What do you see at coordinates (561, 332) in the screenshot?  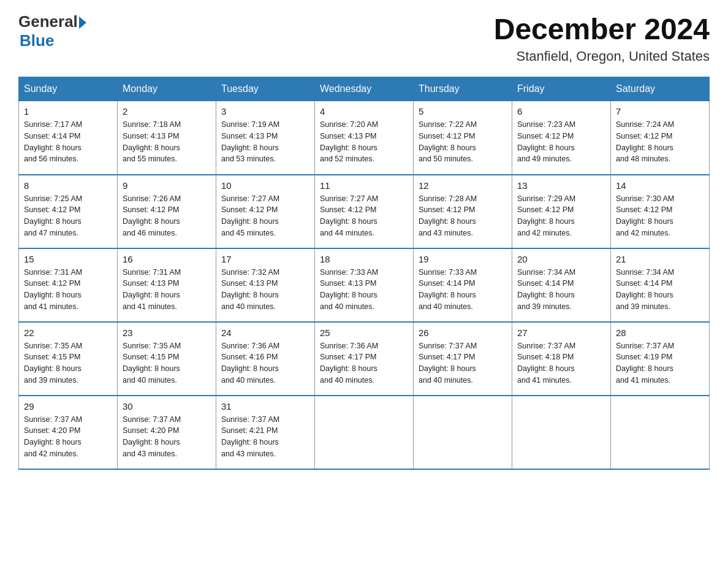 I see `day-number: 27` at bounding box center [561, 332].